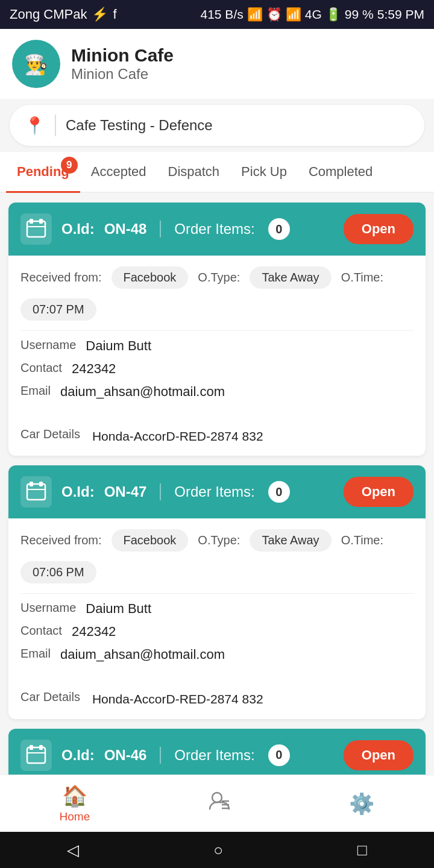 This screenshot has width=434, height=868. Describe the element at coordinates (218, 850) in the screenshot. I see `home-button: ○` at that location.